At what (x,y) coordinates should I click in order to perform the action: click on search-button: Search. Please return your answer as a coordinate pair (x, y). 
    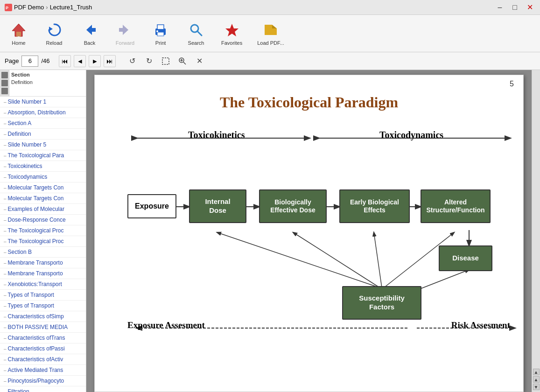
    Looking at the image, I should click on (196, 34).